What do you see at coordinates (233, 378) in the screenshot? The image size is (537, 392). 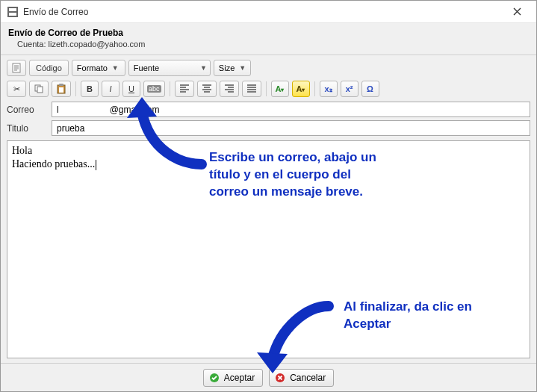 I see `accept-button: Aceptar` at bounding box center [233, 378].